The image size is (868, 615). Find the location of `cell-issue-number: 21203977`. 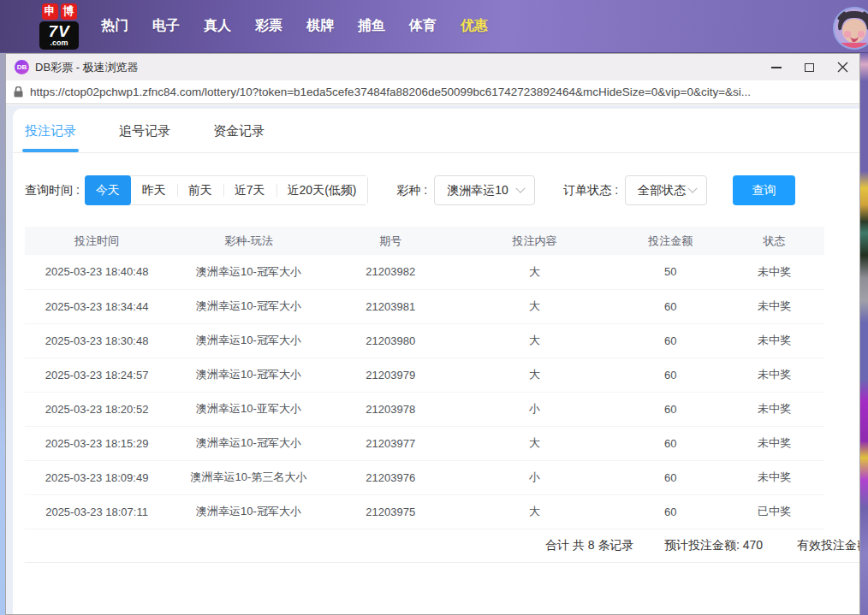

cell-issue-number: 21203977 is located at coordinates (390, 443).